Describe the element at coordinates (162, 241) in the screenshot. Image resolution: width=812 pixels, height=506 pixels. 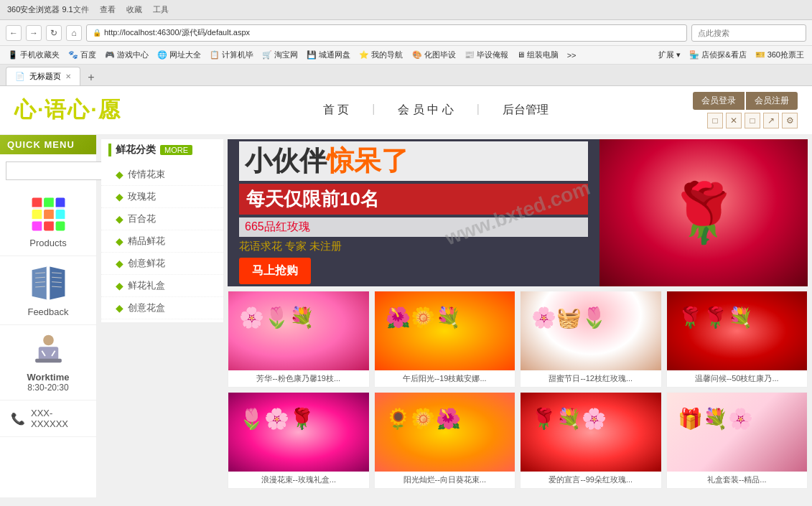
I see `category-item-4: ◆ 精品鲜花` at that location.